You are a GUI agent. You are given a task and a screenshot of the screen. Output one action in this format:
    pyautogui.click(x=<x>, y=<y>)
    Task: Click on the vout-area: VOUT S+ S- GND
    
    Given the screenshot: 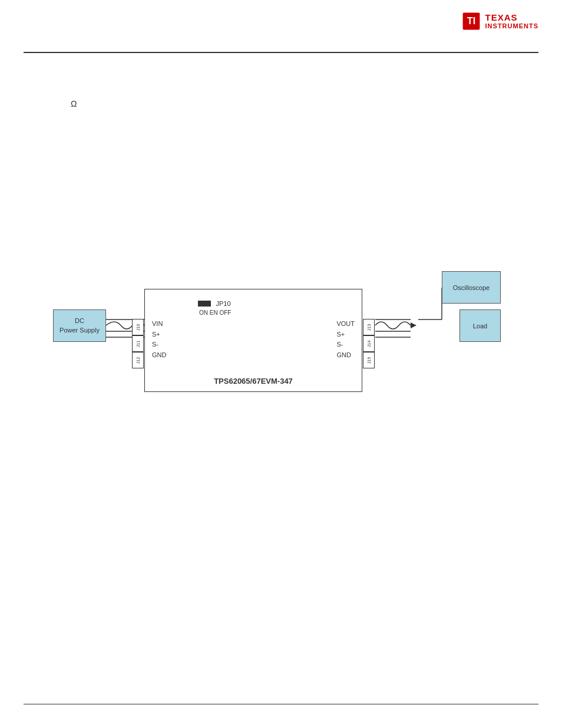 What is the action you would take?
    pyautogui.click(x=345, y=340)
    